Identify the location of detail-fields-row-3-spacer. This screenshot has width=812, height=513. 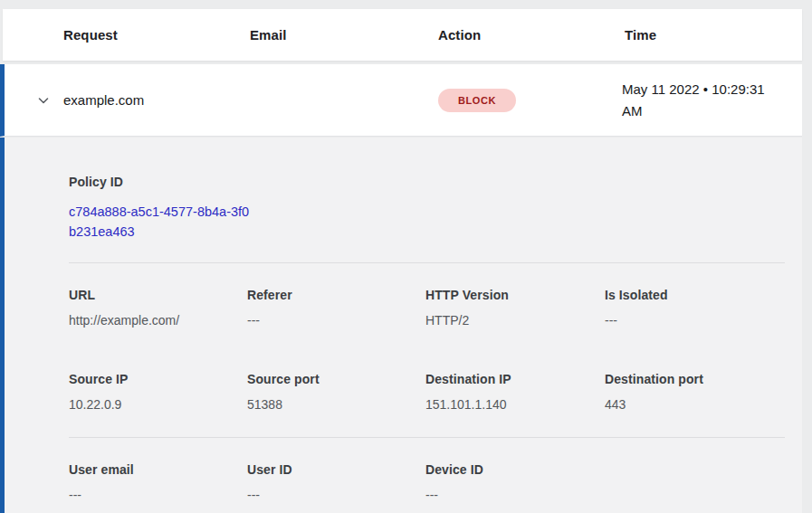
(695, 482).